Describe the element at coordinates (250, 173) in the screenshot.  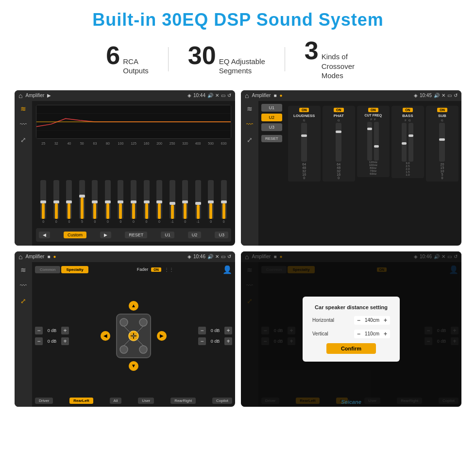
I see `screen2-sidebar: ≋ 〰 ⤢` at that location.